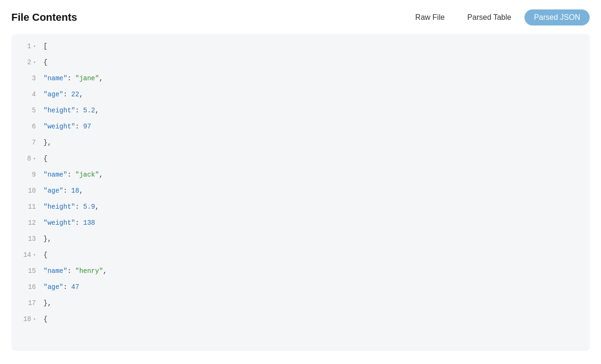 The height and width of the screenshot is (364, 601). Describe the element at coordinates (26, 174) in the screenshot. I see `line-number: 9` at that location.